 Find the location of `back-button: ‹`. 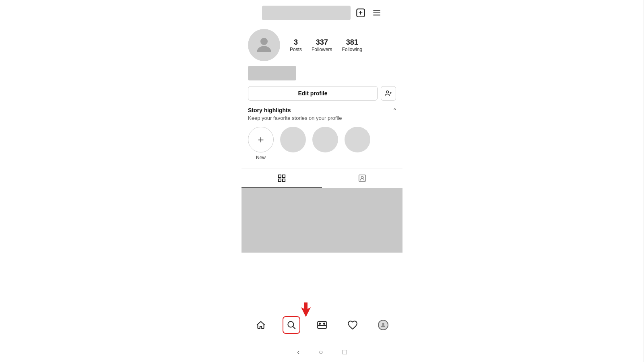

back-button: ‹ is located at coordinates (298, 352).